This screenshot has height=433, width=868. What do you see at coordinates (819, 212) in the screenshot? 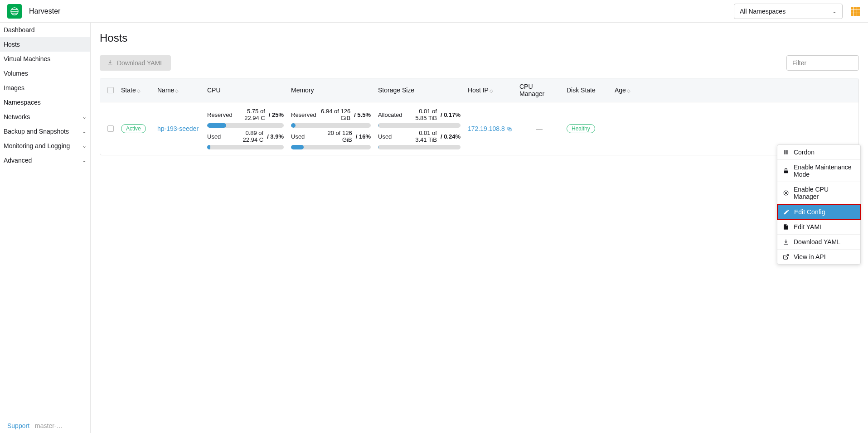
I see `action-edit-config: Edit Config` at bounding box center [819, 212].